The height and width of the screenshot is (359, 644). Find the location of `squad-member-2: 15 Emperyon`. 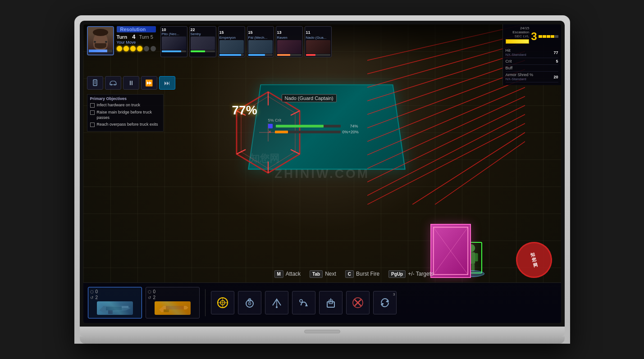

squad-member-2: 15 Emperyon is located at coordinates (232, 41).